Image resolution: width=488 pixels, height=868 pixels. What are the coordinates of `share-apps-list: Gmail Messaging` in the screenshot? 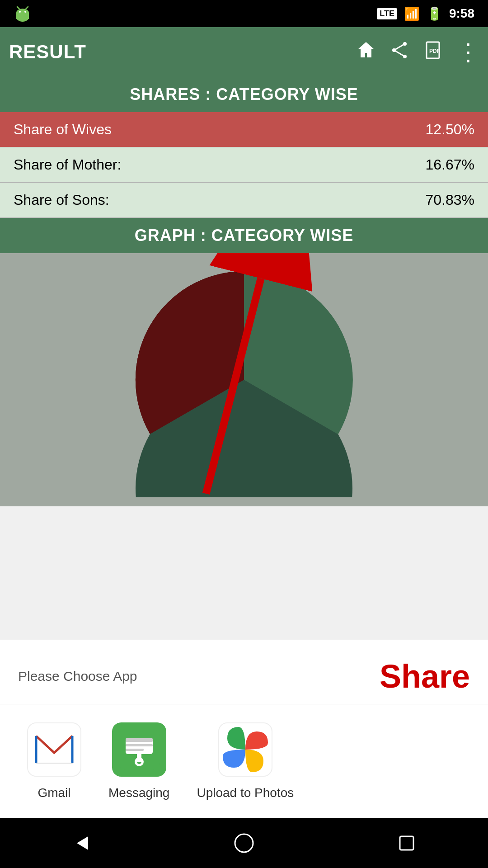 It's located at (244, 761).